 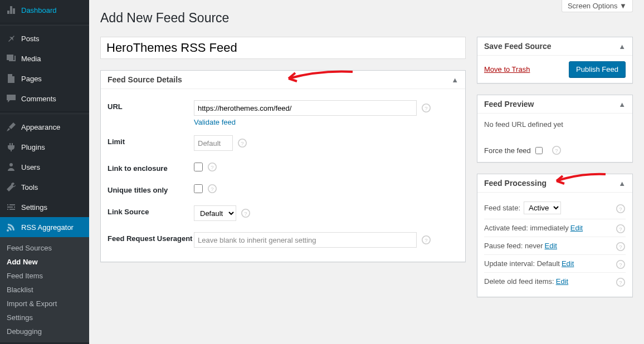 What do you see at coordinates (508, 150) in the screenshot?
I see `force-feed-label: Force the feed` at bounding box center [508, 150].